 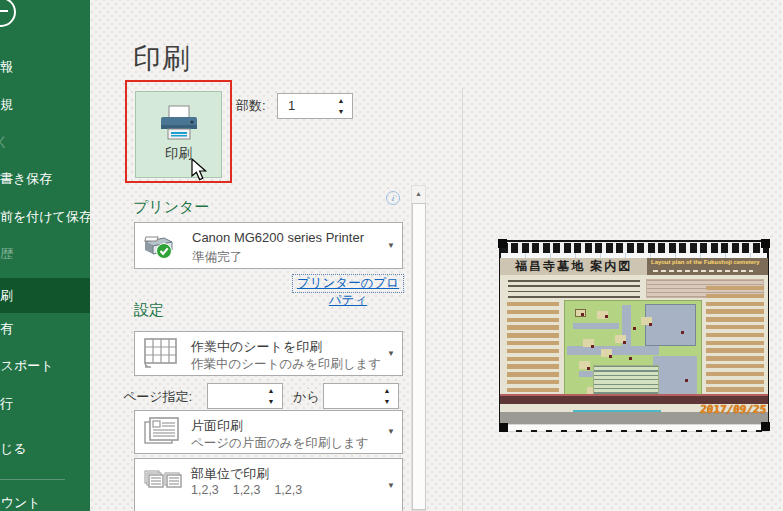 What do you see at coordinates (159, 247) in the screenshot?
I see `printer-status-icon` at bounding box center [159, 247].